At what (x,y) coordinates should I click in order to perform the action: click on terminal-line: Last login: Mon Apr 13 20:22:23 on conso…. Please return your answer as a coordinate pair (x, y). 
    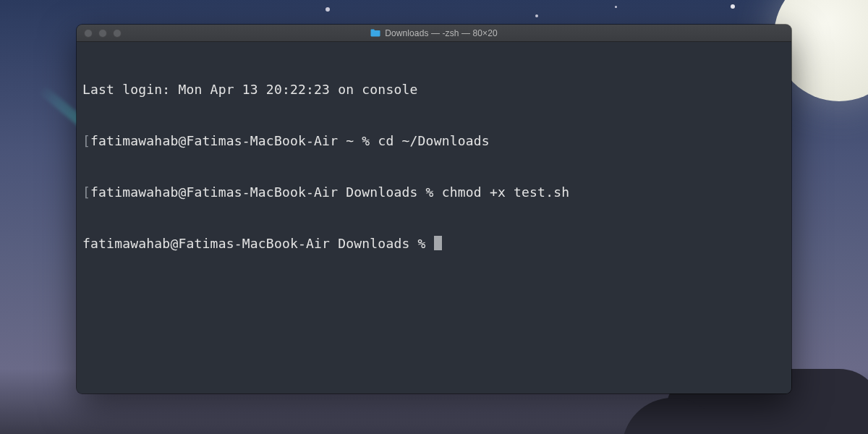
    Looking at the image, I should click on (434, 90).